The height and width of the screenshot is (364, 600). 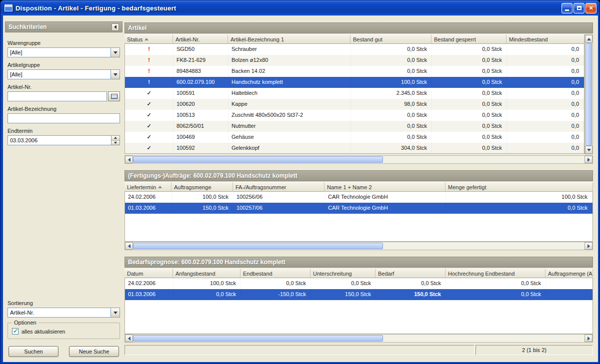 What do you see at coordinates (354, 71) in the screenshot?
I see `table-row: !89484883Backen 14.020,0 Stck0,0 Stck0,0` at bounding box center [354, 71].